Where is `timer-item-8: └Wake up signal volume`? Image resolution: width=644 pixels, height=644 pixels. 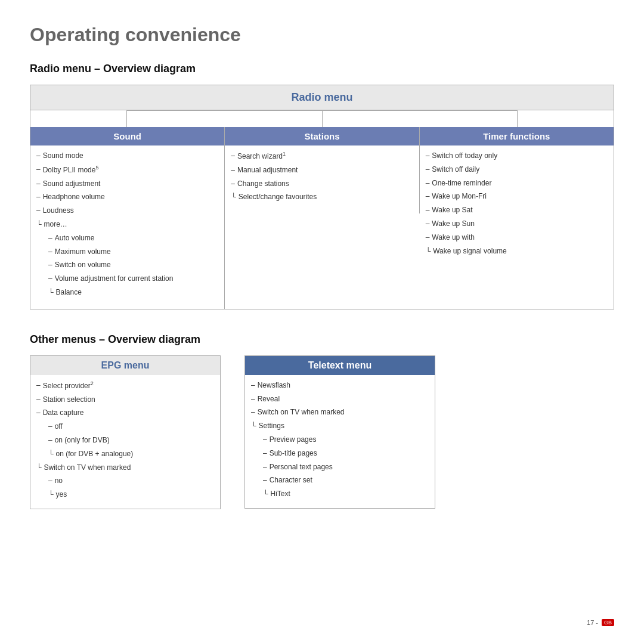 timer-item-8: └Wake up signal volume is located at coordinates (516, 252).